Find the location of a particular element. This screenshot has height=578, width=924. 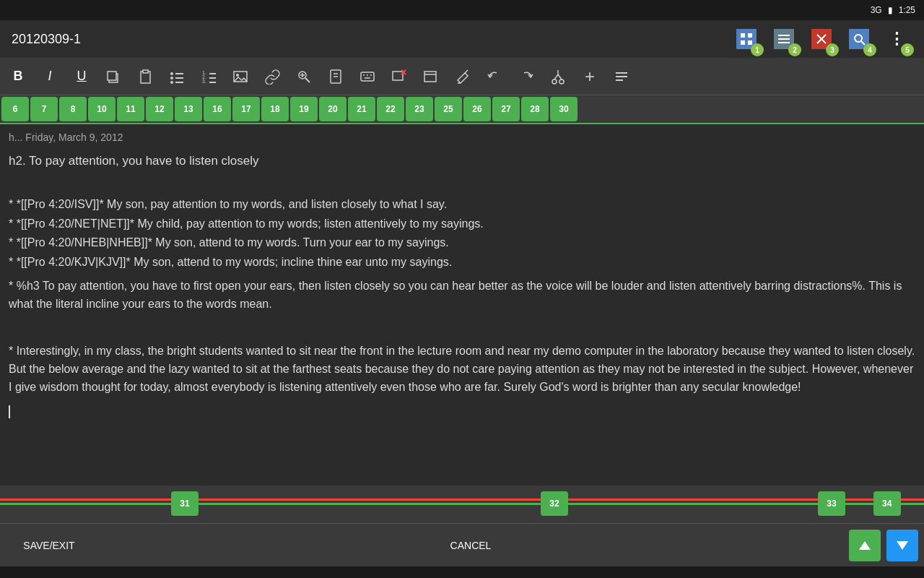

redo-button is located at coordinates (526, 77).